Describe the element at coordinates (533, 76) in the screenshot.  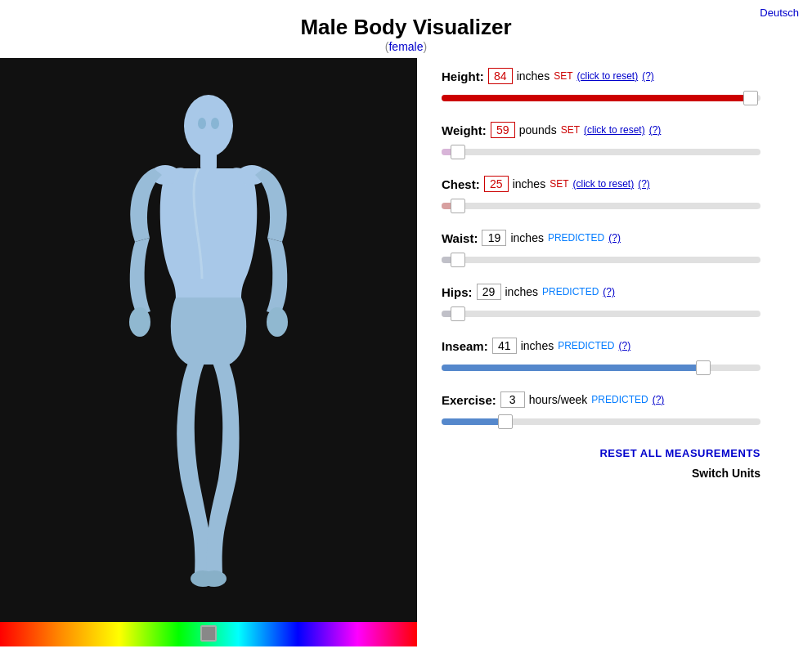
I see `height-unit: inches` at that location.